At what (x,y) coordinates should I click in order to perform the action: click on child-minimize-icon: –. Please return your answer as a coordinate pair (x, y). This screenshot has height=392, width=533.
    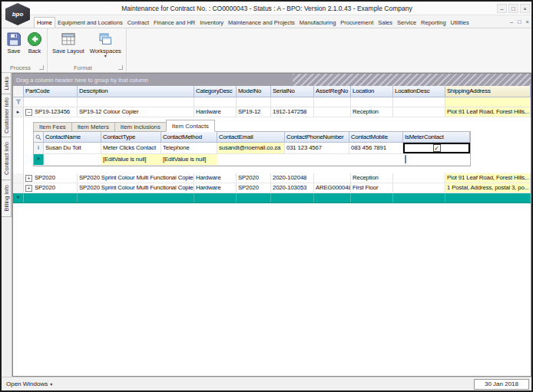
    Looking at the image, I should click on (511, 22).